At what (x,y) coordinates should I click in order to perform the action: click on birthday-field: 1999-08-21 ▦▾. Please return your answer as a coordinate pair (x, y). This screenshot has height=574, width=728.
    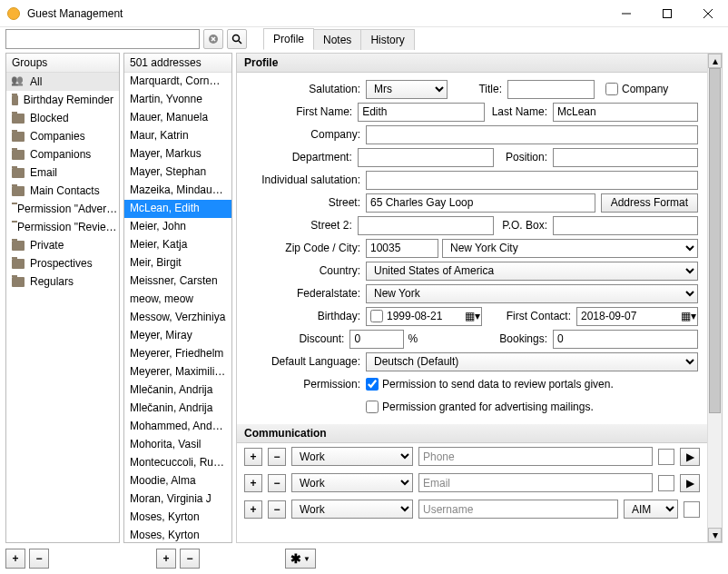
    Looking at the image, I should click on (424, 316).